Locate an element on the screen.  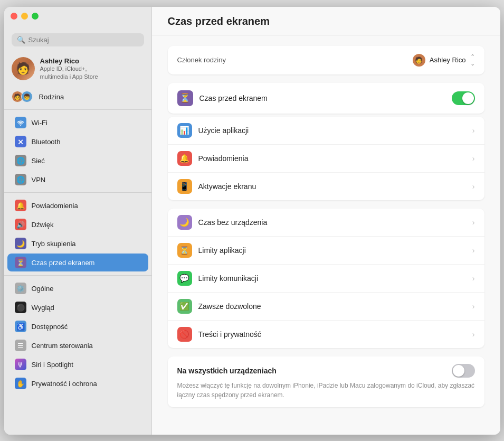
close-button is located at coordinates (14, 16).